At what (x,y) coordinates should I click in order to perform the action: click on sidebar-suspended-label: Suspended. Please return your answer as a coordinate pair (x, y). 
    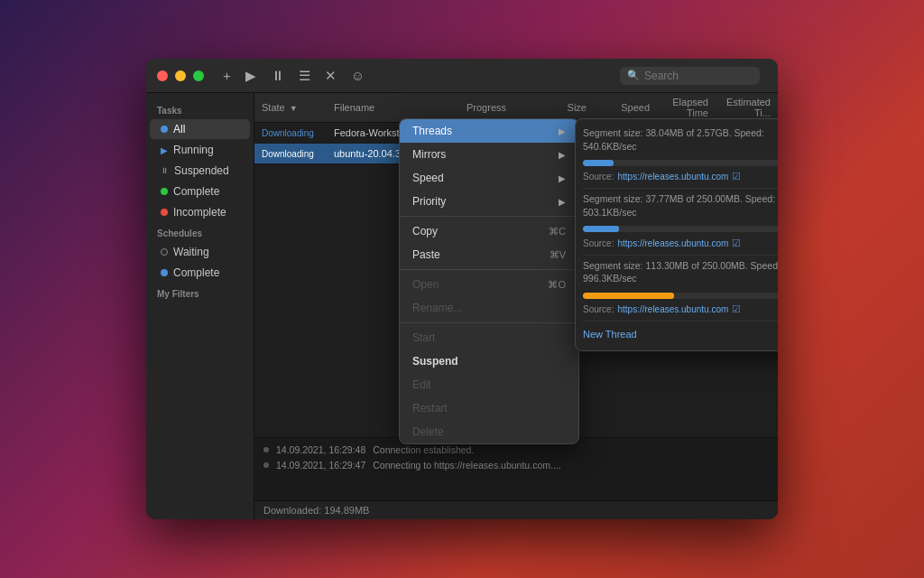
    Looking at the image, I should click on (202, 171).